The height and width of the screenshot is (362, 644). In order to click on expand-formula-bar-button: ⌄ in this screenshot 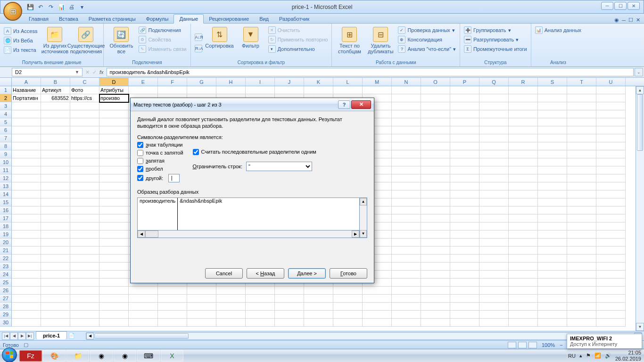, I will do `click(639, 72)`.